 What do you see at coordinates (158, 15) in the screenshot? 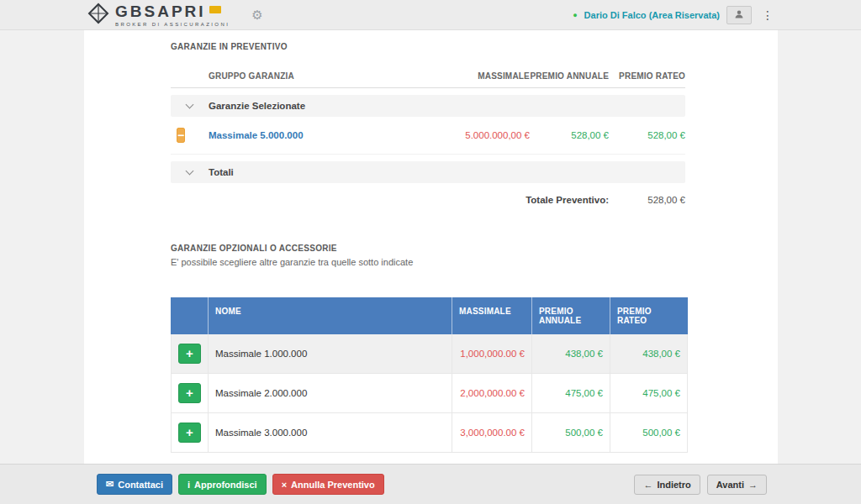
I see `brand-logo: GBSAPRI BROKER DI ASSICURAZIONI` at bounding box center [158, 15].